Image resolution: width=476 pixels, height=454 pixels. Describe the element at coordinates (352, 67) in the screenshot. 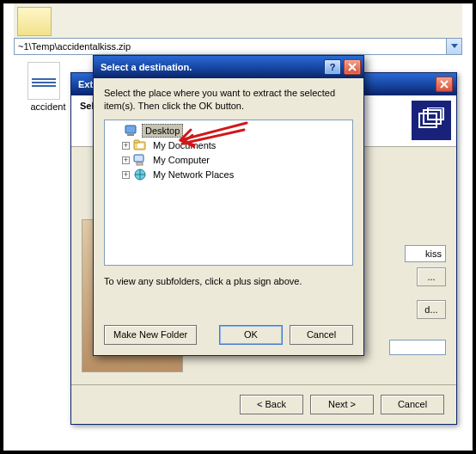

I see `destination-close-button` at that location.